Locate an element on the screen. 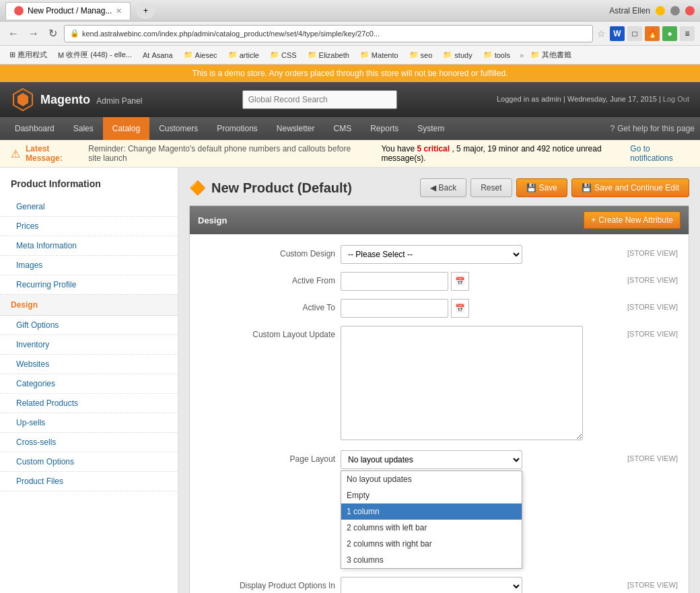  nav-newsletter: Newsletter is located at coordinates (296, 129).